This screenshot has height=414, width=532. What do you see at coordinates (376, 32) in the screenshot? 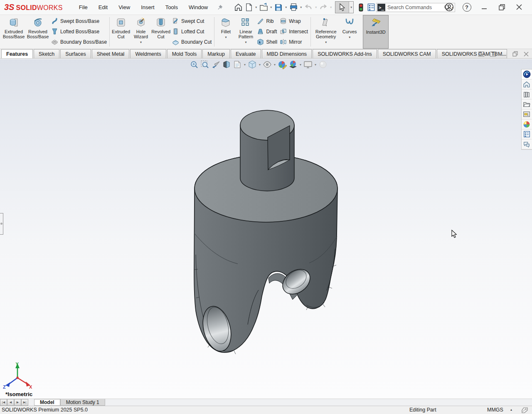
I see `ribbon-button-instant3d: Instant3D` at bounding box center [376, 32].